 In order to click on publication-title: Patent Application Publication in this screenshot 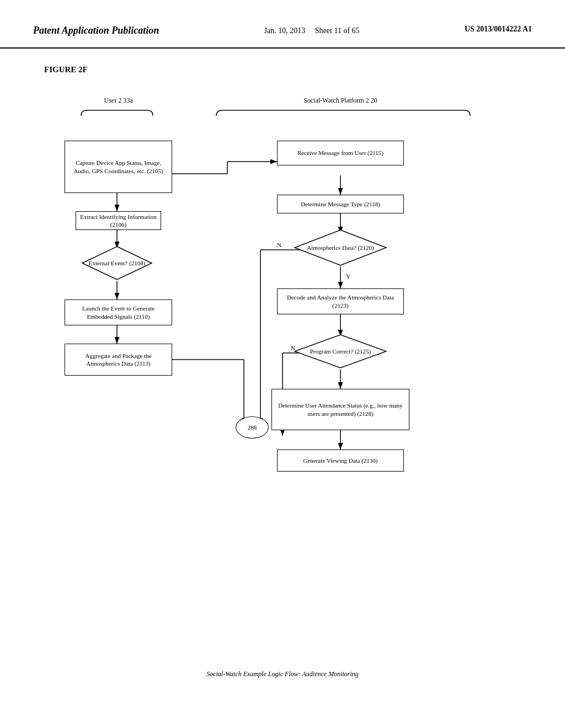, I will do `click(96, 31)`.